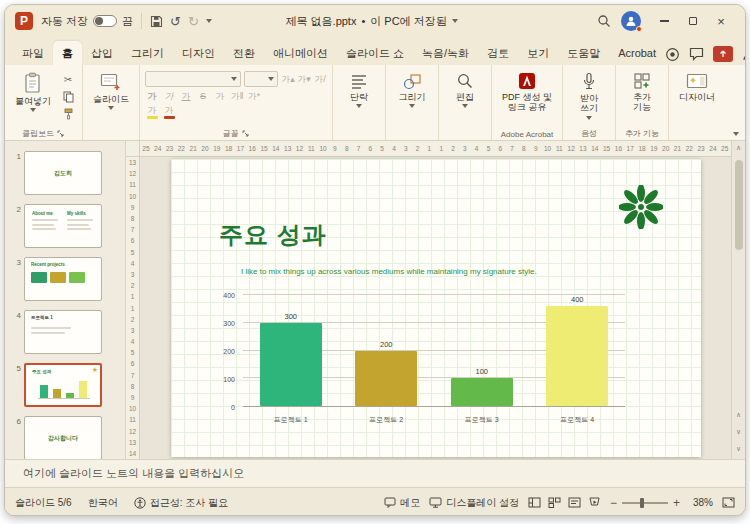 The width and height of the screenshot is (750, 524). Describe the element at coordinates (498, 53) in the screenshot. I see `tab-review: 검토` at that location.